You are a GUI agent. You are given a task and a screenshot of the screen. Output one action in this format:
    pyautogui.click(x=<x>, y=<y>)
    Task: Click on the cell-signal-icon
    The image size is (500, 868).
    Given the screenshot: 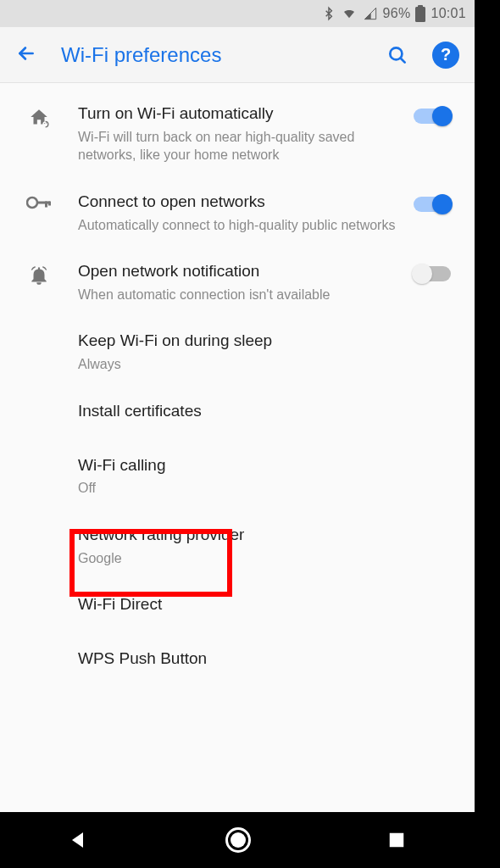 What is the action you would take?
    pyautogui.click(x=370, y=14)
    